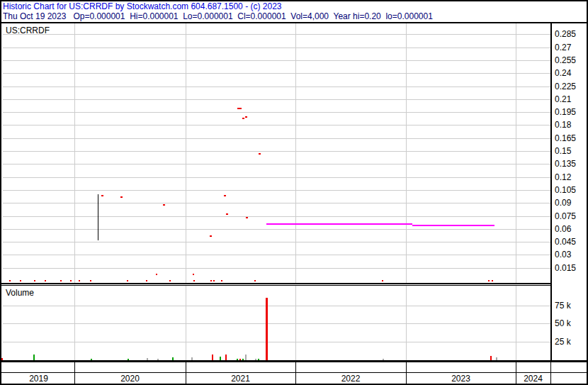 The width and height of the screenshot is (588, 385). What do you see at coordinates (142, 6) in the screenshot?
I see `chart-title: Historic Chart for US:CRRDF by Stockwatc…` at bounding box center [142, 6].